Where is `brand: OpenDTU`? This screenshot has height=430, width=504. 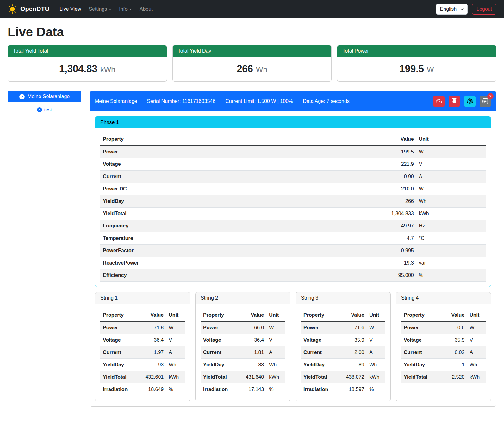 brand: OpenDTU is located at coordinates (28, 9).